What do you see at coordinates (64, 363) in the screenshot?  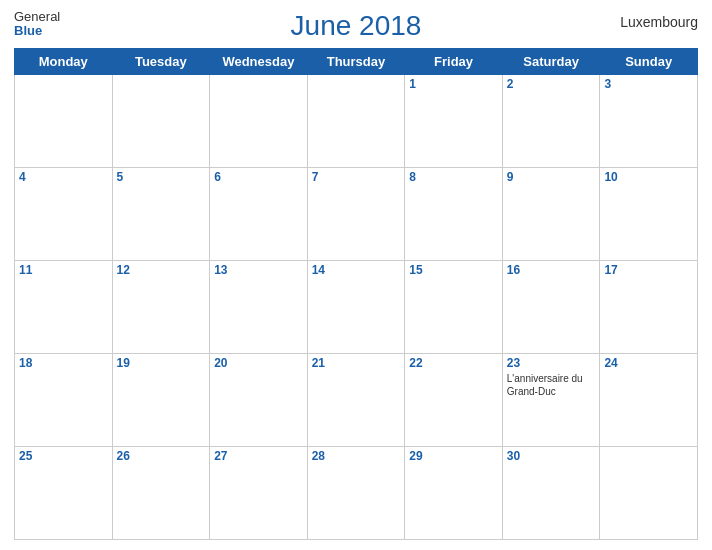 I see `day-number: 18` at bounding box center [64, 363].